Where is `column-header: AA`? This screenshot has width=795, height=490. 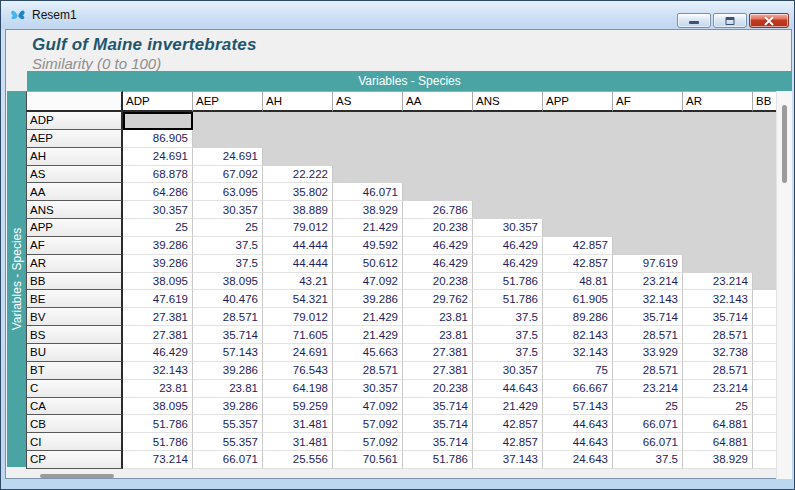
column-header: AA is located at coordinates (438, 102).